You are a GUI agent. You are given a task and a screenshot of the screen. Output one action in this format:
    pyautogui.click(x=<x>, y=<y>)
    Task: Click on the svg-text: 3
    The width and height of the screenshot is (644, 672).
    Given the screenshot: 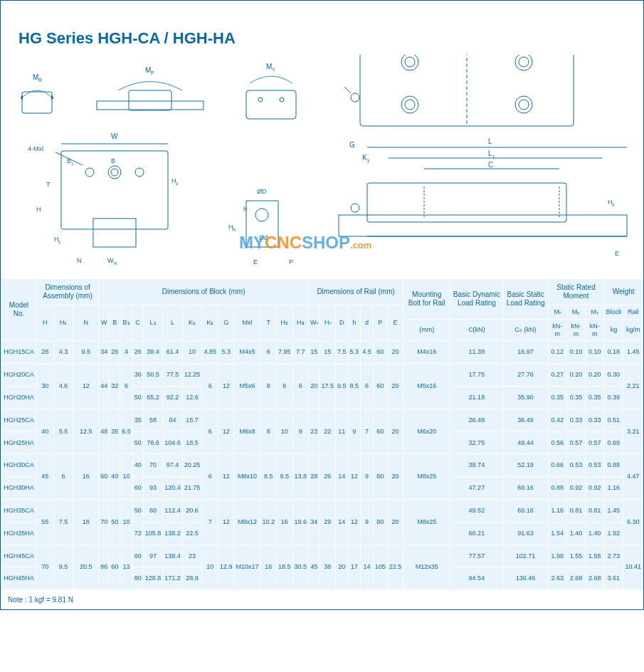 What is the action you would take?
    pyautogui.click(x=613, y=205)
    